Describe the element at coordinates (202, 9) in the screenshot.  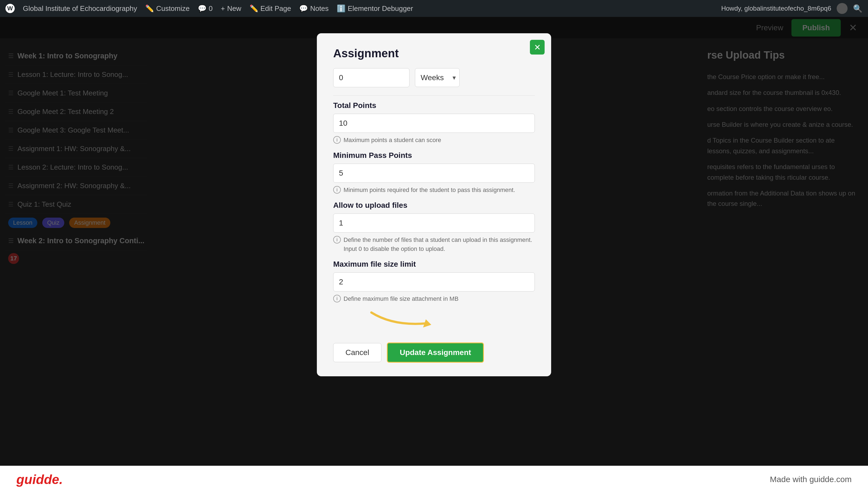
I see `comments-icon: 💬` at that location.